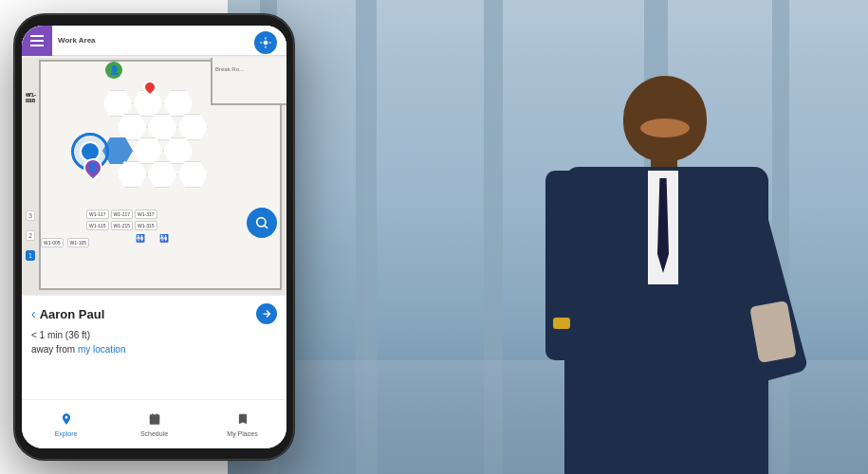 The image size is (868, 474). Describe the element at coordinates (30, 98) in the screenshot. I see `row-label-4: W1-020` at that location.